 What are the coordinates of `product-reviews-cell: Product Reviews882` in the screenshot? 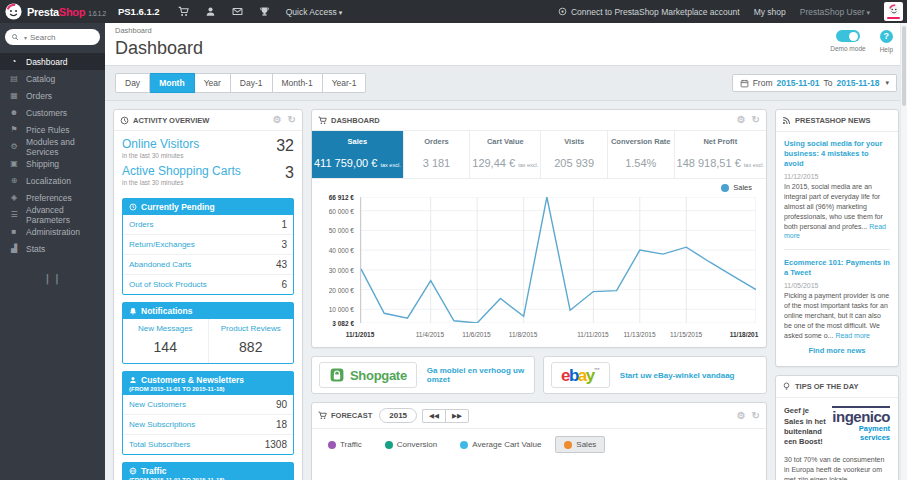 It's located at (251, 341).